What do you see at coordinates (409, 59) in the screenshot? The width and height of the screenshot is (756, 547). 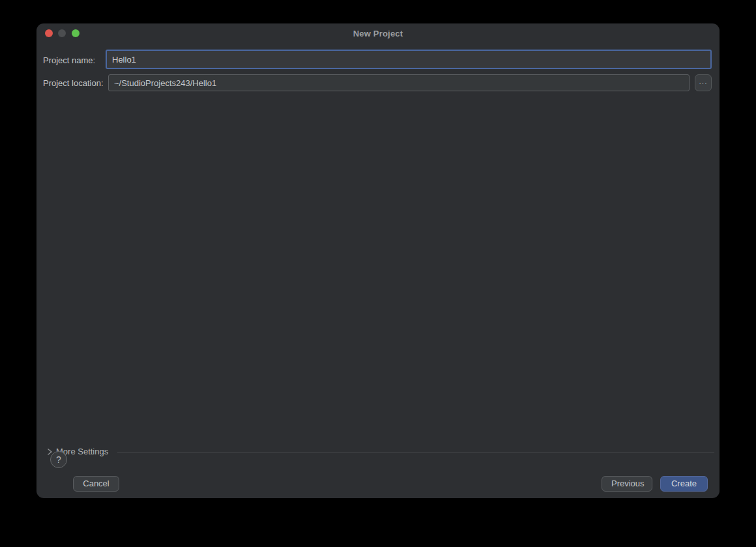 I see `project-name-input` at bounding box center [409, 59].